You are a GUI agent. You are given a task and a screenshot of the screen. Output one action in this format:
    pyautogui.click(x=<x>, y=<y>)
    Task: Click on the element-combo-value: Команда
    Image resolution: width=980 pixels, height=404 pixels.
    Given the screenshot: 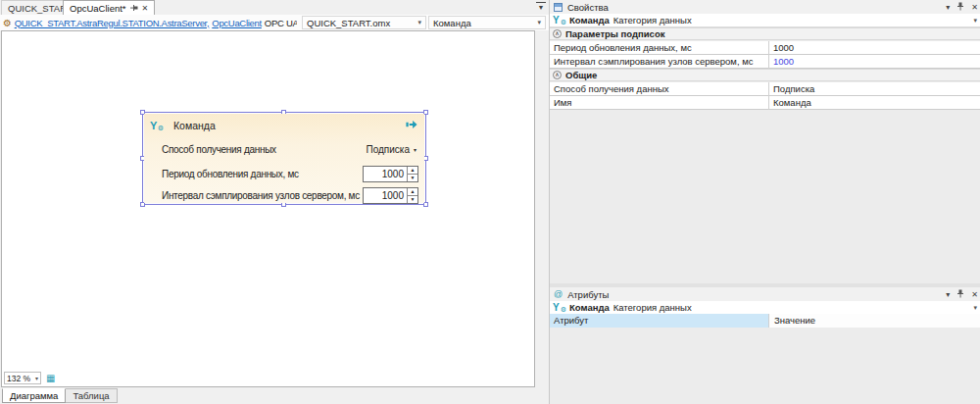 What is the action you would take?
    pyautogui.click(x=484, y=24)
    